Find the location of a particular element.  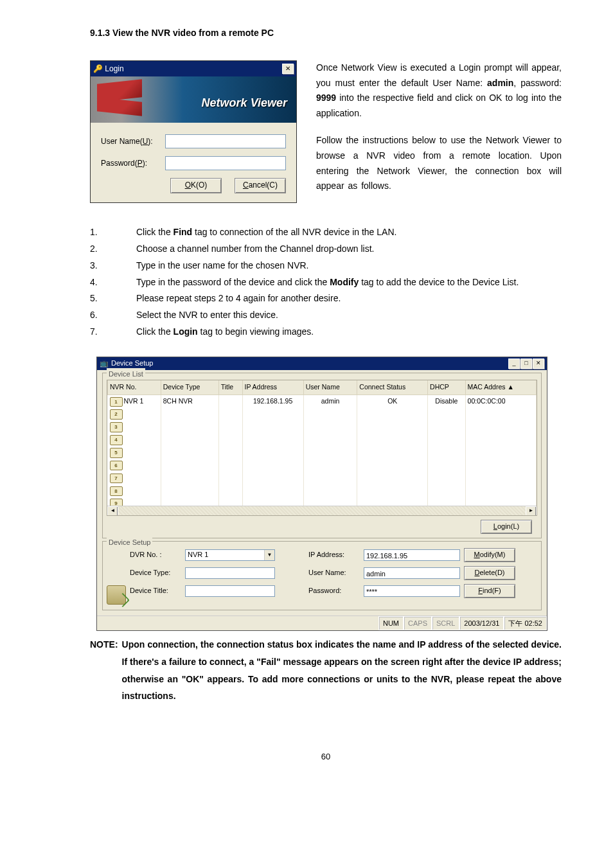

username-label: User Name(U): is located at coordinates (133, 141).